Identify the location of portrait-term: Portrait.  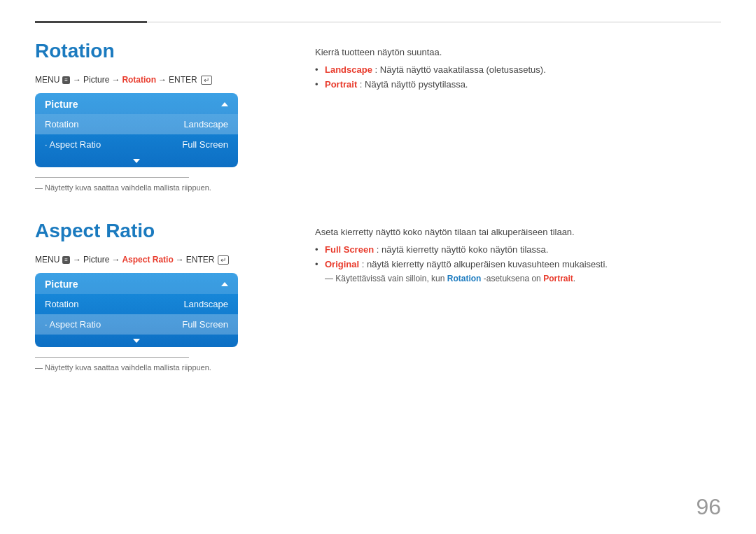
(341, 84).